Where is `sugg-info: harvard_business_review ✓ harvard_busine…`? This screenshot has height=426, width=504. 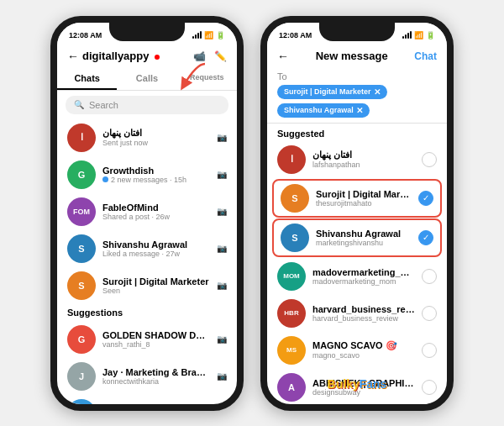
sugg-info: harvard_business_review ✓ harvard_busine… is located at coordinates (364, 313).